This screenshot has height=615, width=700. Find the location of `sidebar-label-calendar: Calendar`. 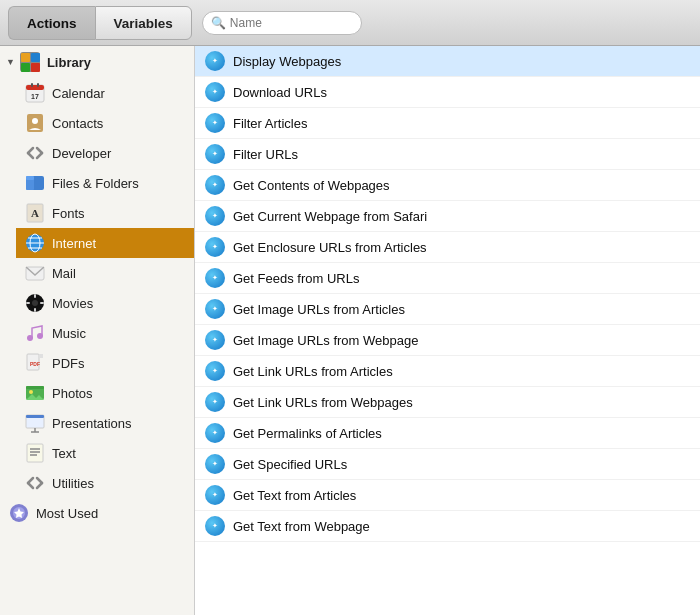

sidebar-label-calendar: Calendar is located at coordinates (78, 94).